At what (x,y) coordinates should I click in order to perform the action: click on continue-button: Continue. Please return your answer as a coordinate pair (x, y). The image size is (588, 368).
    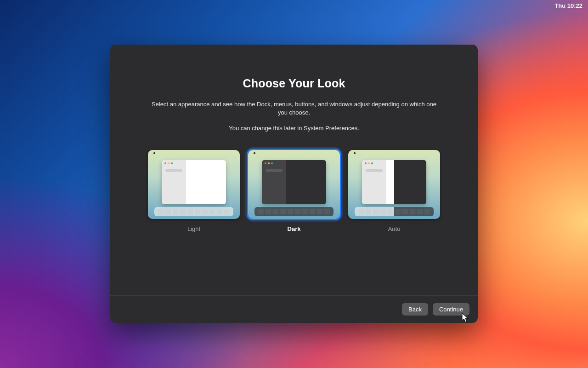
    Looking at the image, I should click on (451, 309).